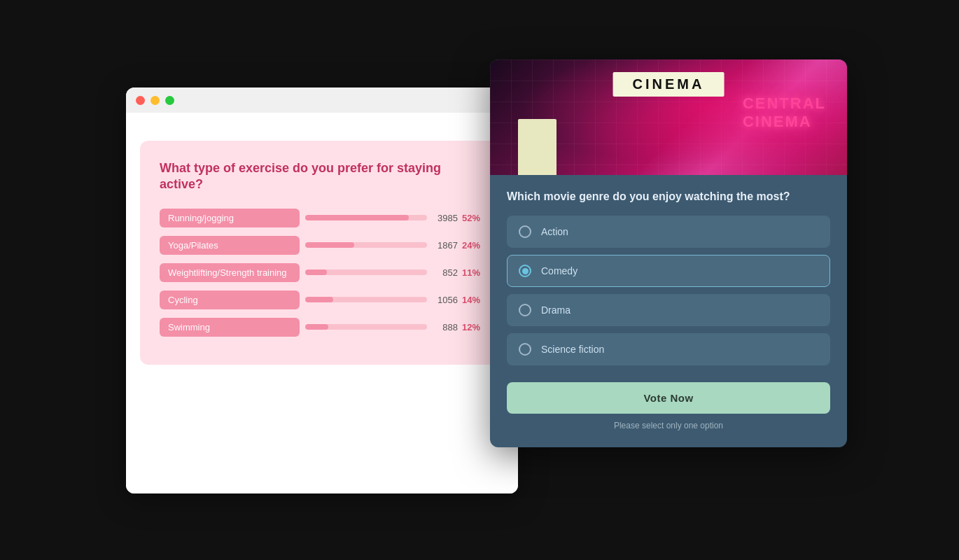  What do you see at coordinates (169, 101) in the screenshot?
I see `maximize-dot` at bounding box center [169, 101].